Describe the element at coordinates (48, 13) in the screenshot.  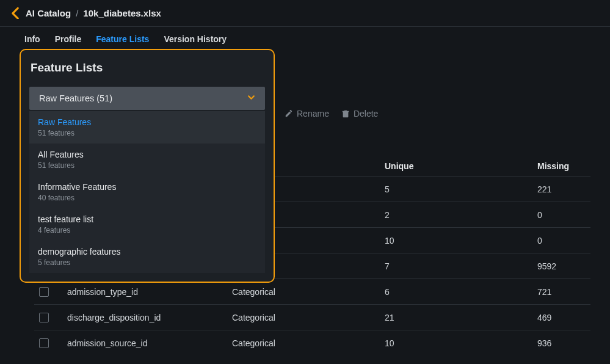
I see `breadcrumb-root: AI Catalog` at that location.